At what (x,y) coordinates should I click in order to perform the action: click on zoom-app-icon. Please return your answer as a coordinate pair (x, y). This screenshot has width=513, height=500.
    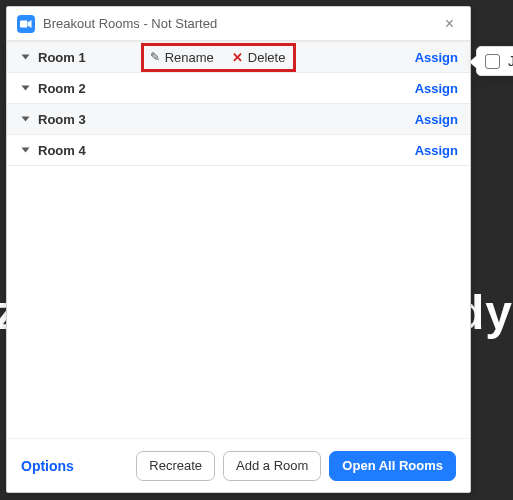
    Looking at the image, I should click on (26, 24).